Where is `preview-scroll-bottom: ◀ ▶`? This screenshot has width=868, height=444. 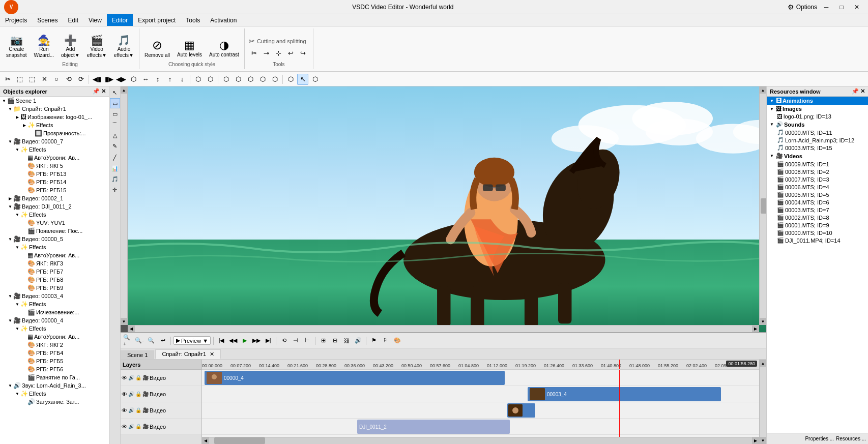
preview-scroll-bottom: ◀ ▶ is located at coordinates (444, 329).